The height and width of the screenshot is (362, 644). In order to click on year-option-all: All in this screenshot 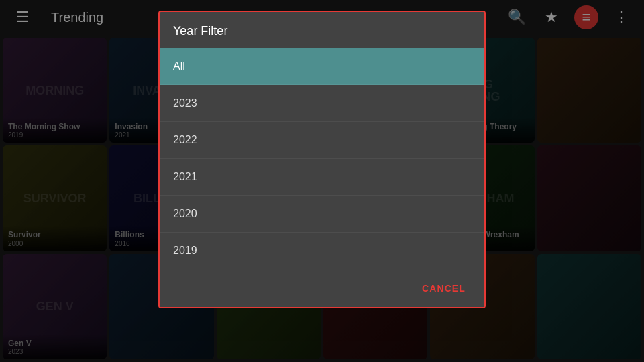, I will do `click(322, 67)`.